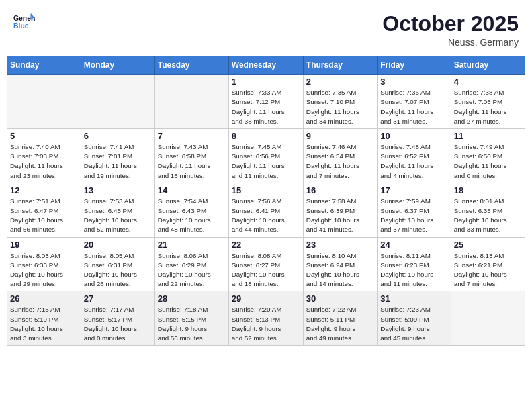 This screenshot has width=532, height=411. What do you see at coordinates (118, 324) in the screenshot?
I see `day-info: Sunrise: 7:17 AMSunset: 5:17 PMDaylight:…` at bounding box center [118, 324].